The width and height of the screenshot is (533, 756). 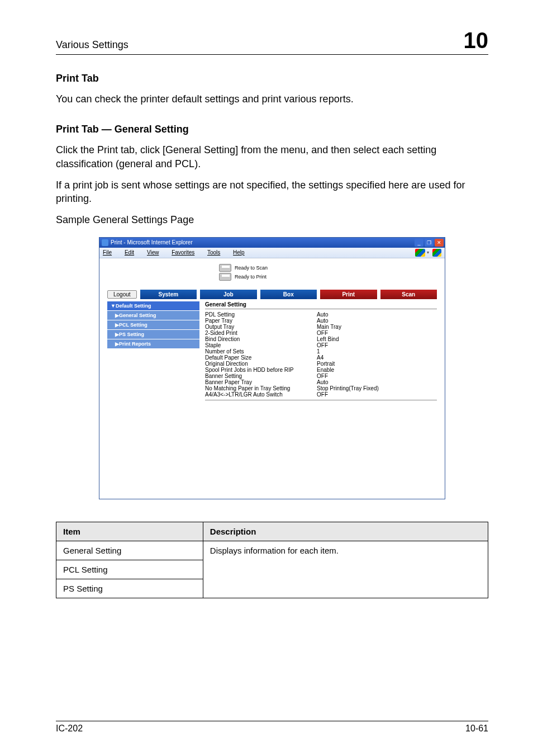 What do you see at coordinates (261, 314) in the screenshot?
I see `label-pdl: PDL Setting` at bounding box center [261, 314].